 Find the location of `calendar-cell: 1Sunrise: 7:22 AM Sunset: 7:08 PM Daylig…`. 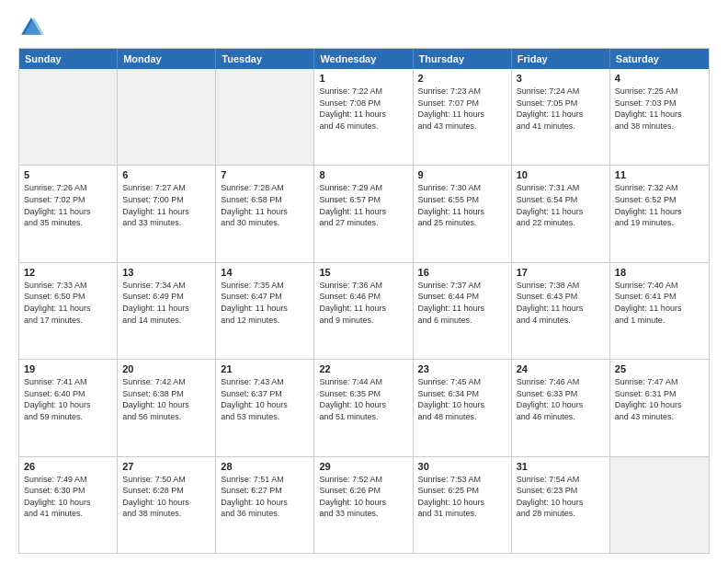

calendar-cell: 1Sunrise: 7:22 AM Sunset: 7:08 PM Daylig… is located at coordinates (364, 117).